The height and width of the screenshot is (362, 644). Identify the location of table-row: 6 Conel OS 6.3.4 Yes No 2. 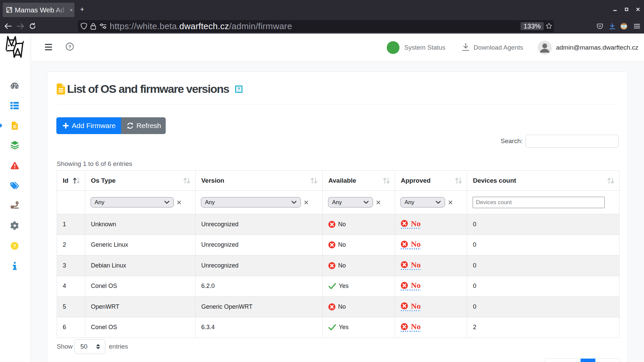
(338, 327).